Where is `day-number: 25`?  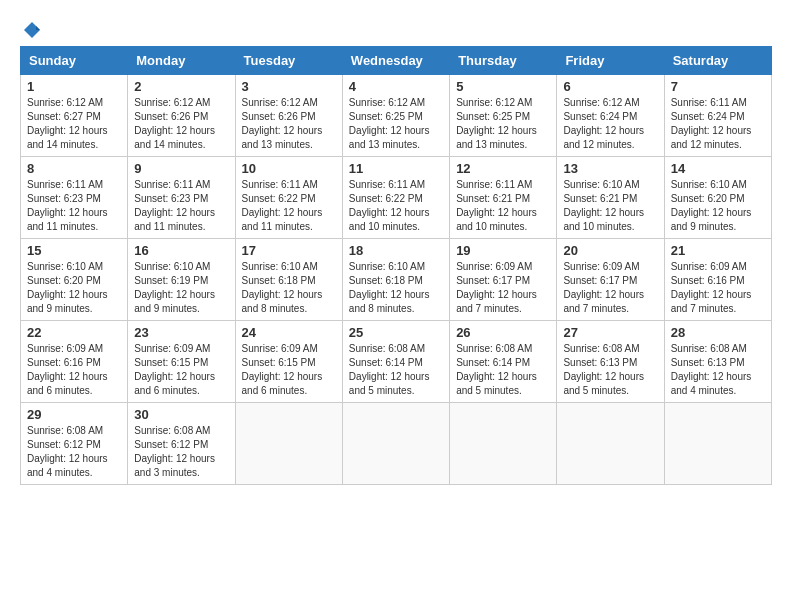
day-number: 25 is located at coordinates (396, 332).